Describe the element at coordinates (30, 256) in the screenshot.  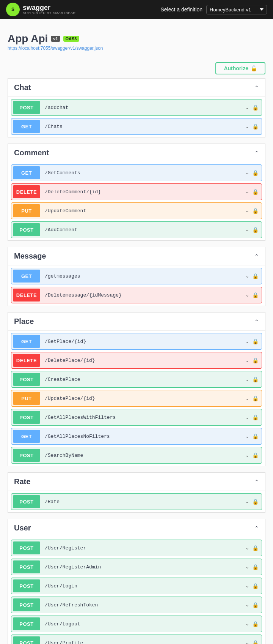
I see `section-title-message: Message` at that location.